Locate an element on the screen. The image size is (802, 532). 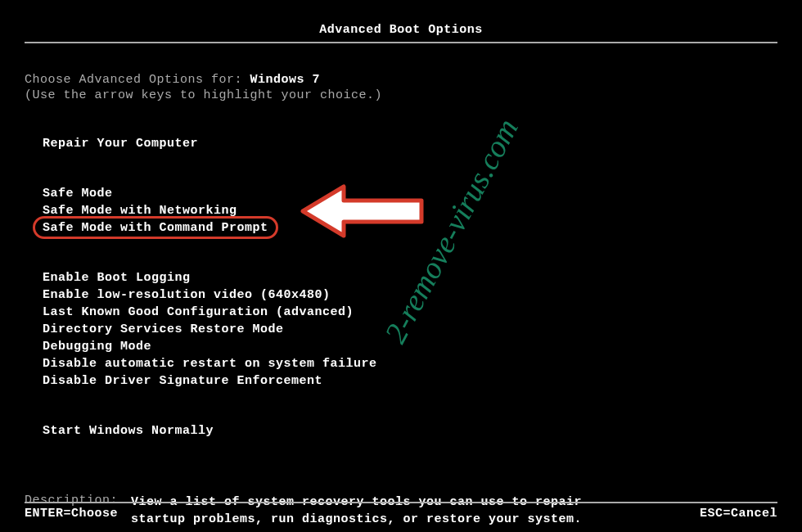
footer-esc-hint: ESC=Cancel is located at coordinates (738, 514).